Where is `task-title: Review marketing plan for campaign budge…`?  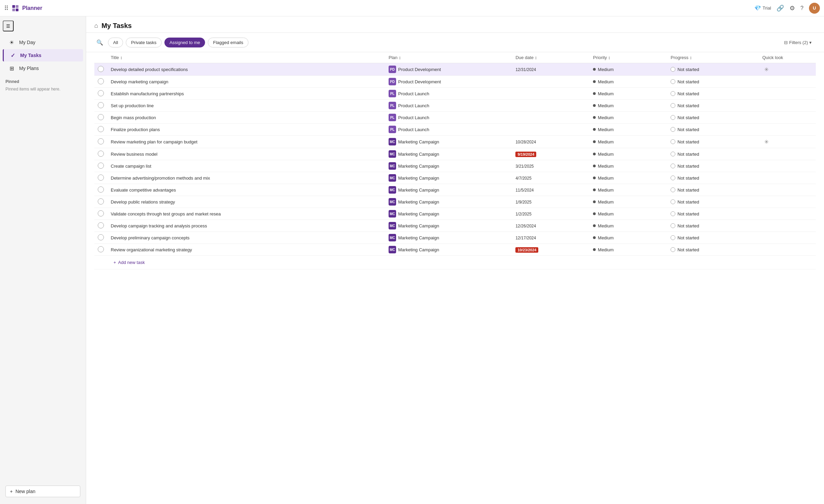
task-title: Review marketing plan for campaign budge… is located at coordinates (154, 142).